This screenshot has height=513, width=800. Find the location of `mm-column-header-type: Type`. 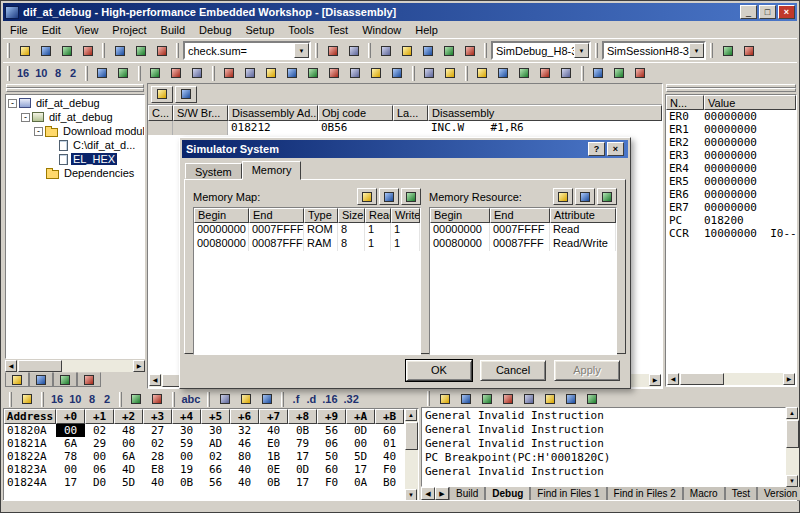

mm-column-header-type: Type is located at coordinates (321, 216).